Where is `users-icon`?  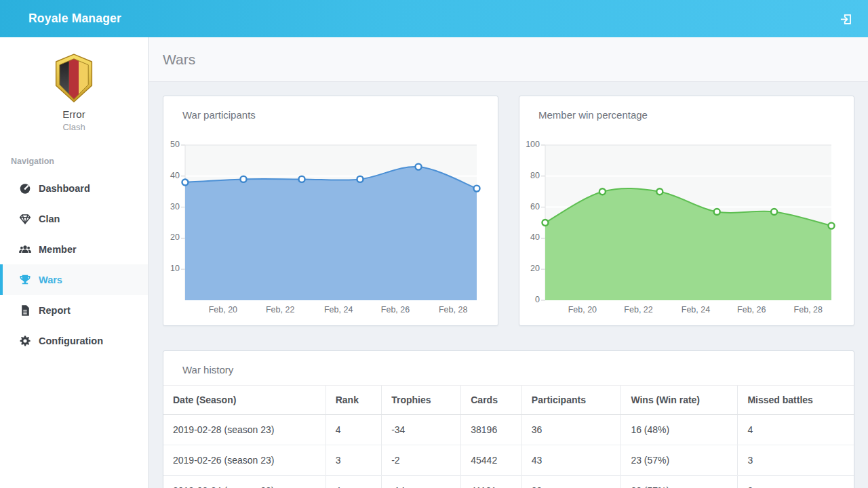
users-icon is located at coordinates (25, 249).